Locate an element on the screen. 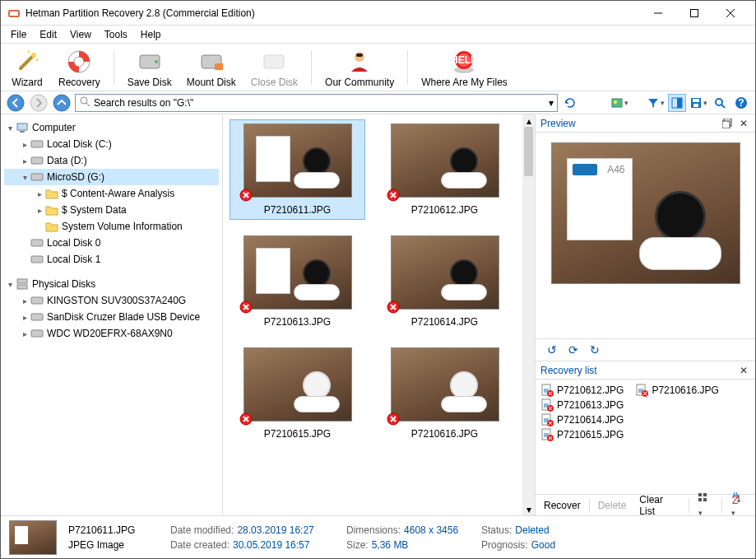 This screenshot has width=756, height=559. preview-mode-button: ▾ is located at coordinates (619, 103).